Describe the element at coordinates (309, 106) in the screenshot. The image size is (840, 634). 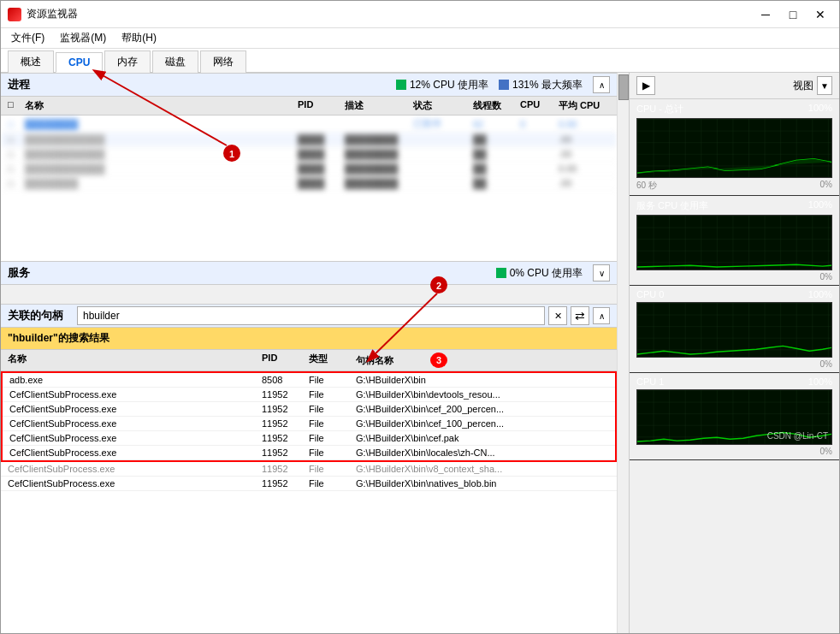
I see `process-table-header: □ 名称 PID 描述 状态 线程数 CPU 平均 CPU` at that location.